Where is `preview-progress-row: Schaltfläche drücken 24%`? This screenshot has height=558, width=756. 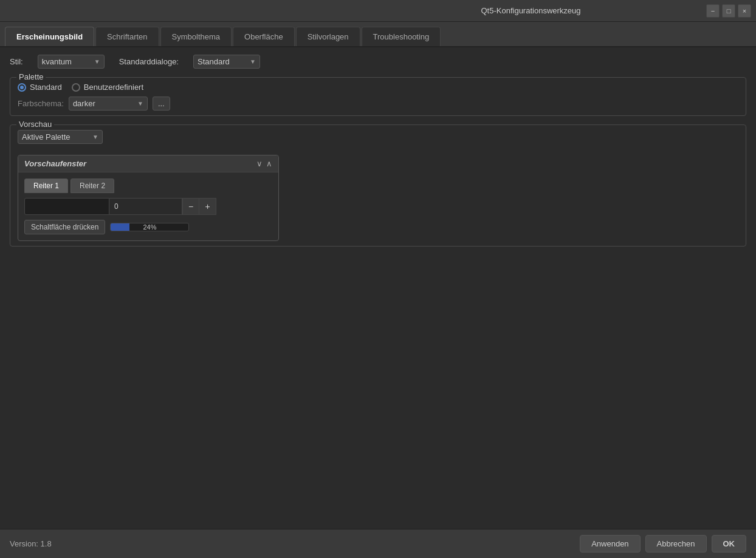
preview-progress-row: Schaltfläche drücken 24% is located at coordinates (148, 227).